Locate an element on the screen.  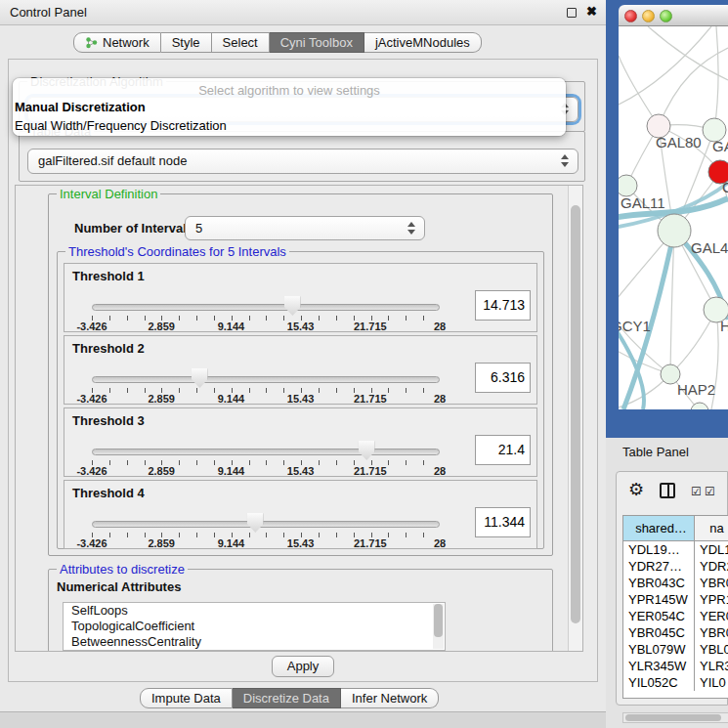
cell: YDR2 is located at coordinates (711, 567).